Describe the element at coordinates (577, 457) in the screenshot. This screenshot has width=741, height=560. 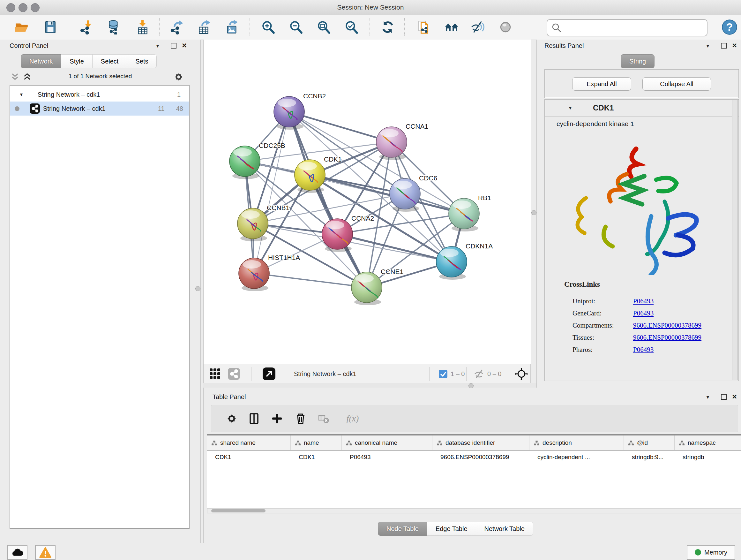
I see `table-cell: cyclin-dependent ...` at that location.